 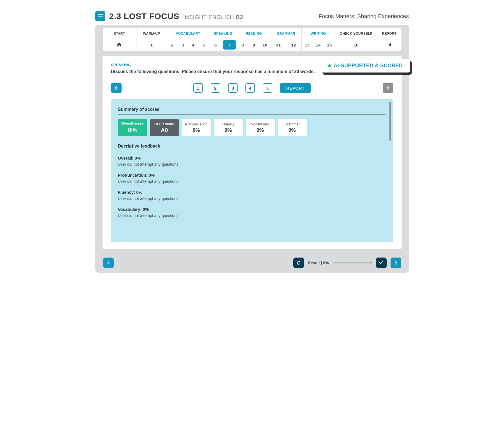 I want to click on feedback-item-title: Vocabulary: 0%, so click(x=252, y=209).